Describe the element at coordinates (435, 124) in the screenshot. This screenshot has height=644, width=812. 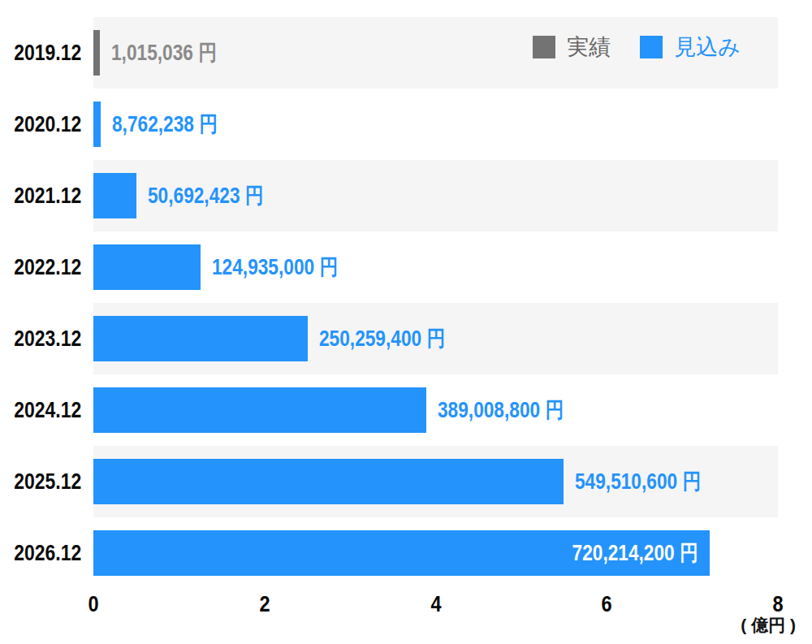
I see `chart-row: 8,762,238 円` at that location.